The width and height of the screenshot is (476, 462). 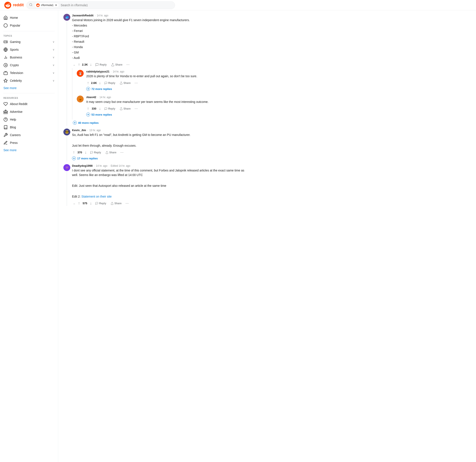 What do you see at coordinates (125, 109) in the screenshot?
I see `share-button-1r2: Share` at bounding box center [125, 109].